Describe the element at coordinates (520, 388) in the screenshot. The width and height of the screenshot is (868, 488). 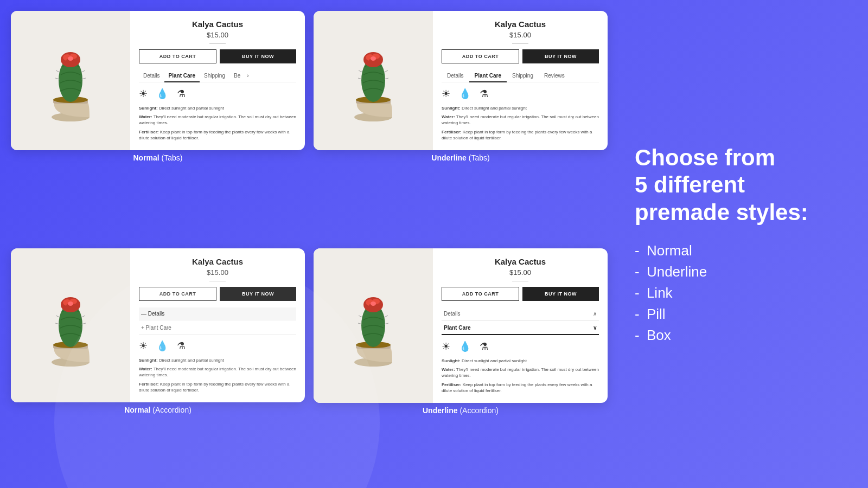
I see `care-fertiliser-4: Fertiliser: Keep plant in top form by fe…` at that location.